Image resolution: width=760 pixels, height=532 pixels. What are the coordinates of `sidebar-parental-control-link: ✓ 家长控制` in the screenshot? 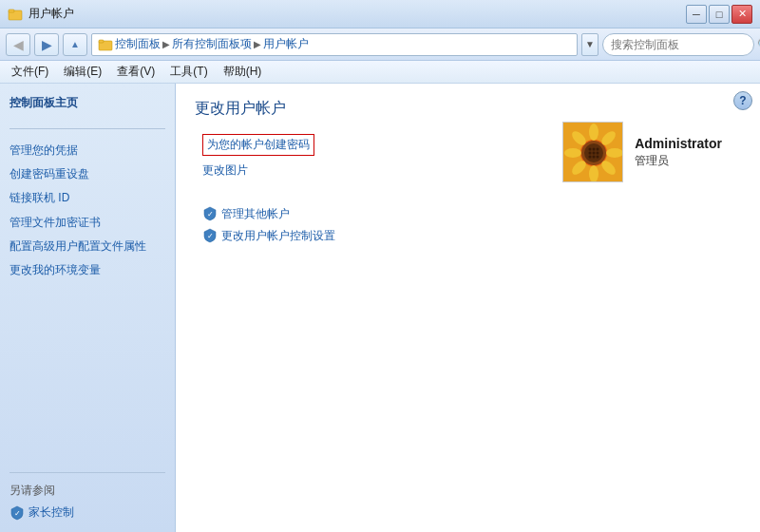 It's located at (87, 513).